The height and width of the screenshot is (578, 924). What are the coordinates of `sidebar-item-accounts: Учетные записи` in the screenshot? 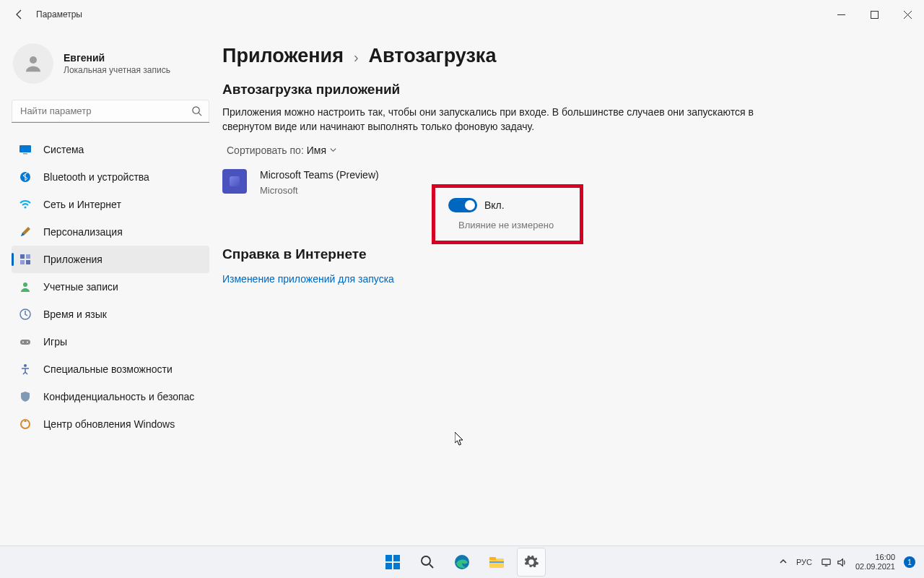 It's located at (110, 287).